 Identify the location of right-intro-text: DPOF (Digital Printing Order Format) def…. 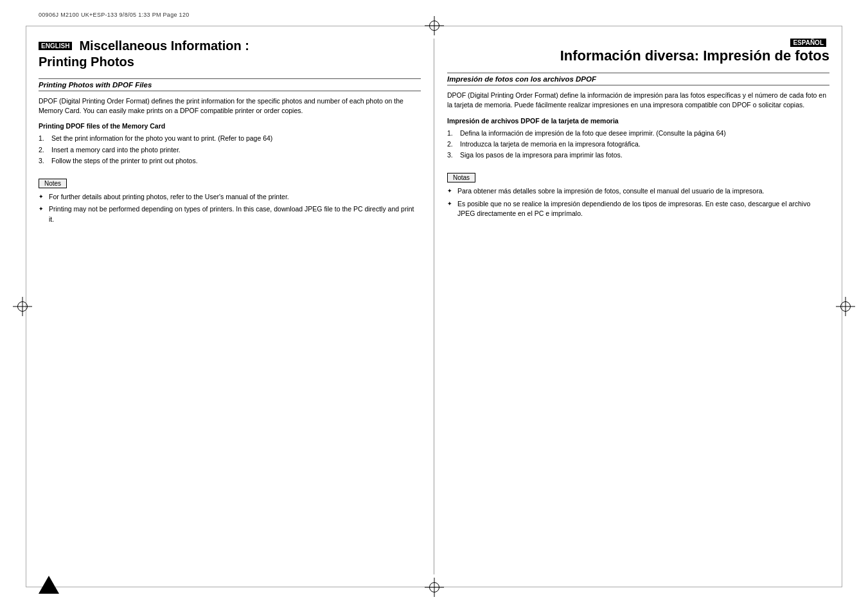
(639, 100).